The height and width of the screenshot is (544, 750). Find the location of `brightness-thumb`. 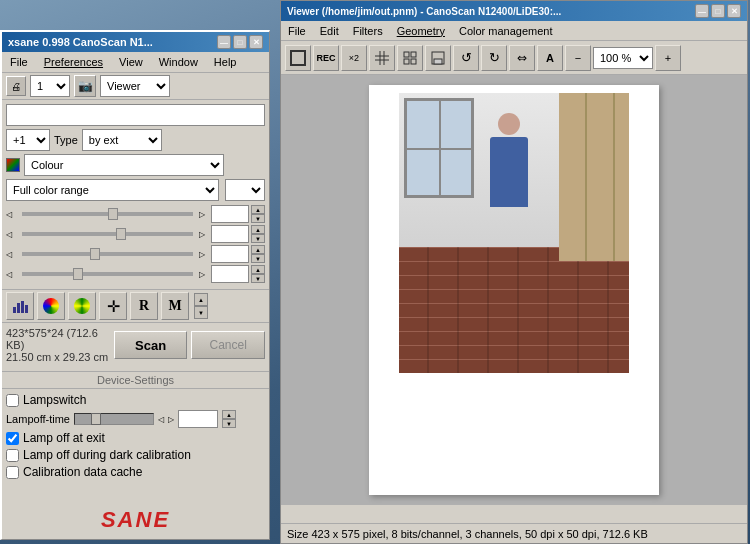

brightness-thumb is located at coordinates (113, 214).